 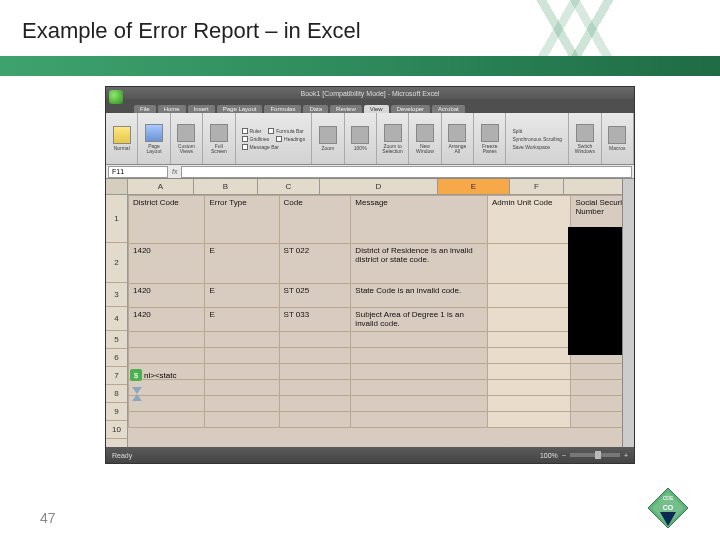 What do you see at coordinates (187, 138) in the screenshot?
I see `ribbon-custom-views: Custom Views` at bounding box center [187, 138].